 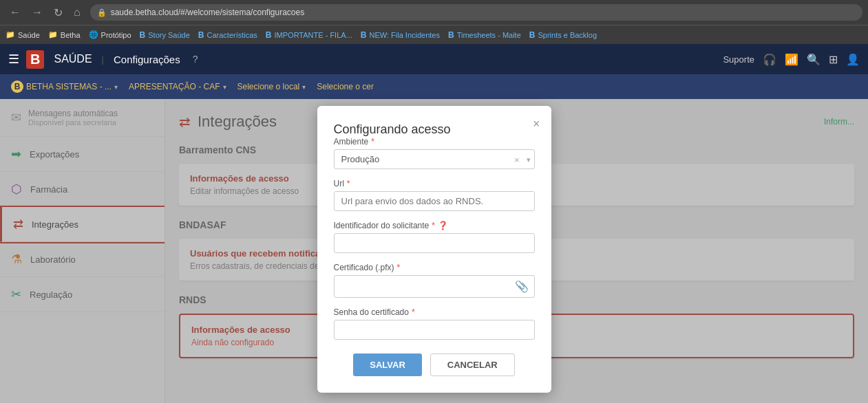 I want to click on breadcrumb-cert: Selecione o cer, so click(x=346, y=87).